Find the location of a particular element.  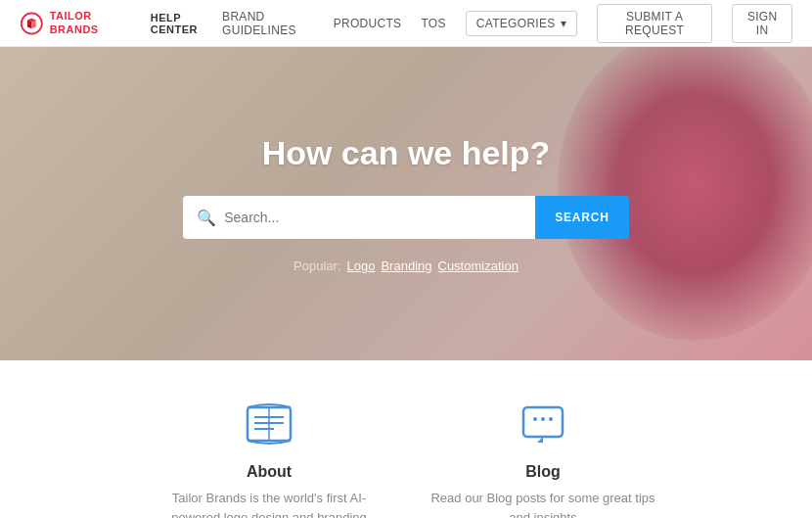

about-desc: Tailor Brands is the world's first AI-po… is located at coordinates (269, 503).